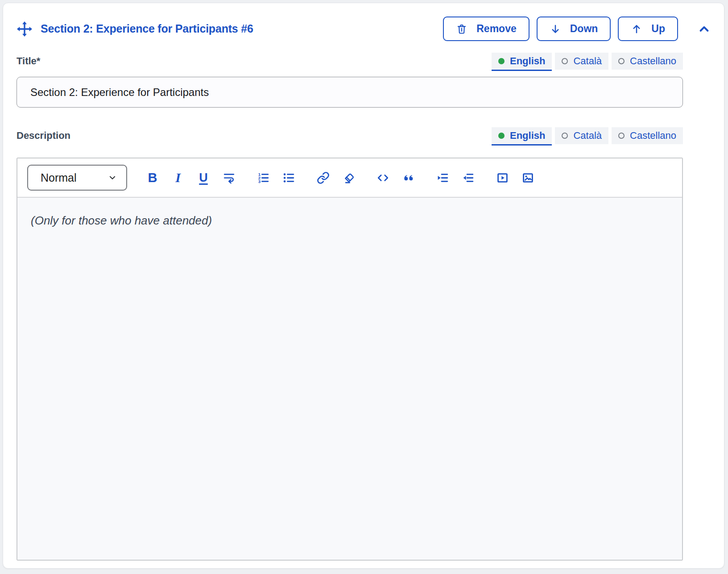 This screenshot has height=574, width=728. Describe the element at coordinates (350, 92) in the screenshot. I see `title-input` at that location.